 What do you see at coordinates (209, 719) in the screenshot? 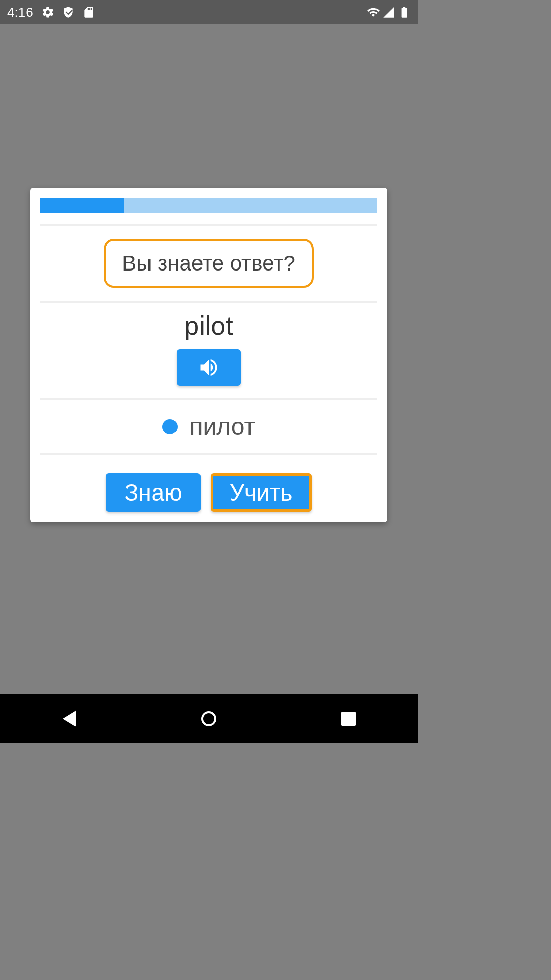
I see `nav-home-button` at bounding box center [209, 719].